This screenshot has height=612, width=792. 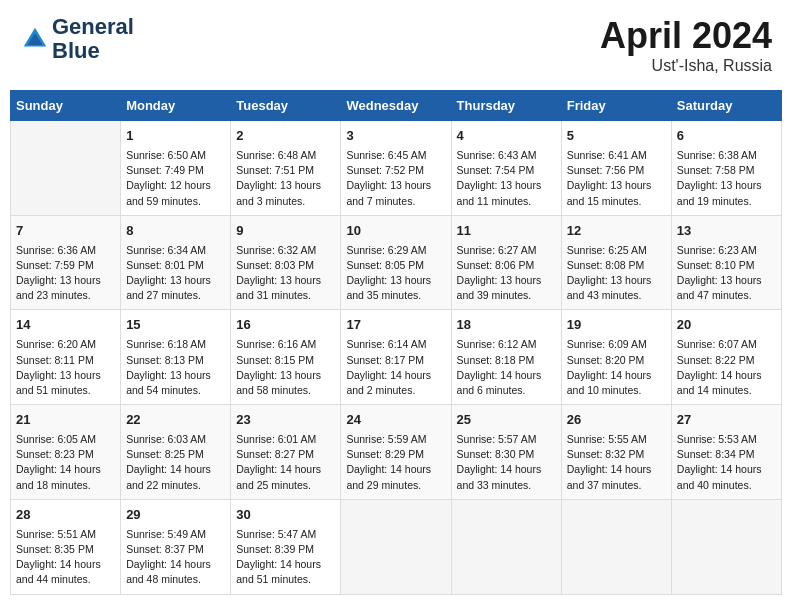 What do you see at coordinates (726, 232) in the screenshot?
I see `day-number: 13` at bounding box center [726, 232].